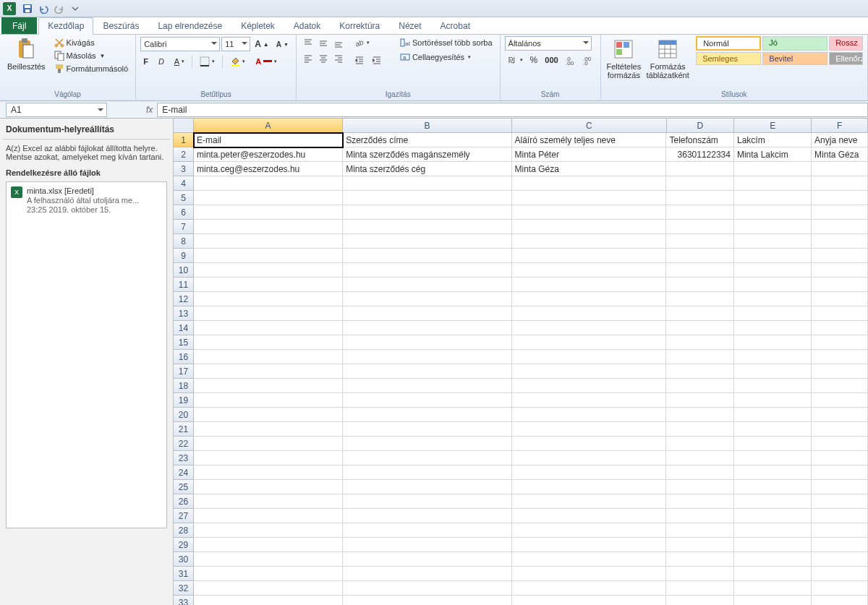 This screenshot has width=868, height=605. Describe the element at coordinates (19, 26) in the screenshot. I see `tab-file: Fájl` at that location.